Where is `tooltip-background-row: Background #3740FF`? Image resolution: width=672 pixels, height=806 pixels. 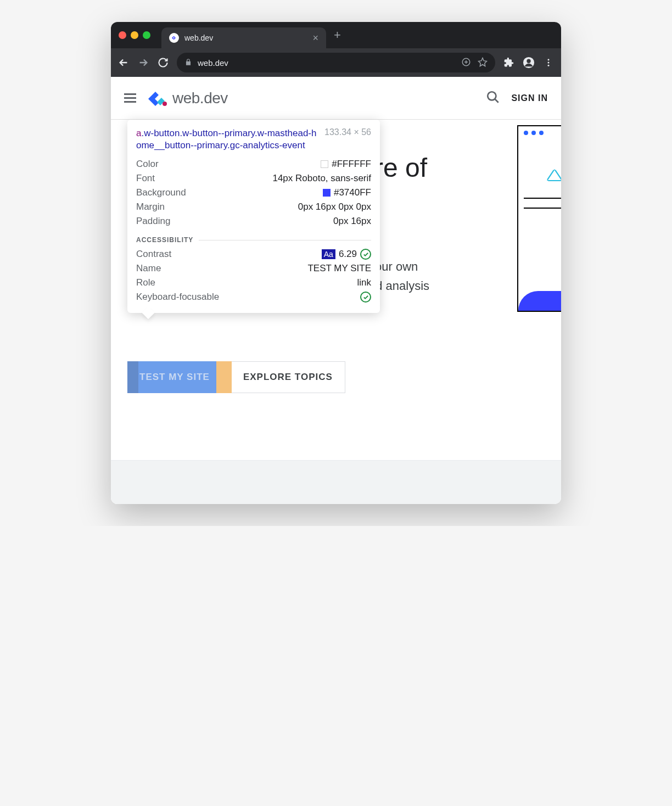 tooltip-background-row: Background #3740FF is located at coordinates (254, 193).